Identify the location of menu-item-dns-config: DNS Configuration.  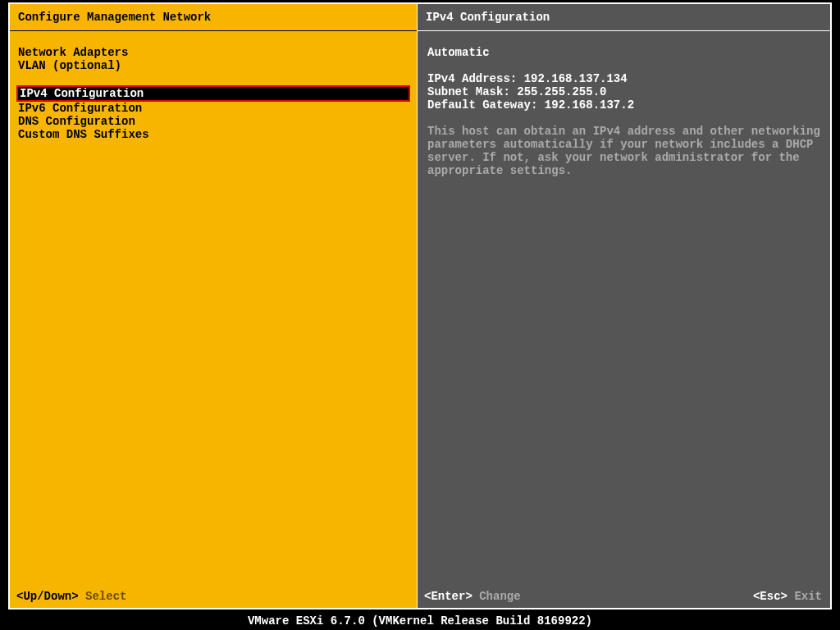
(213, 121).